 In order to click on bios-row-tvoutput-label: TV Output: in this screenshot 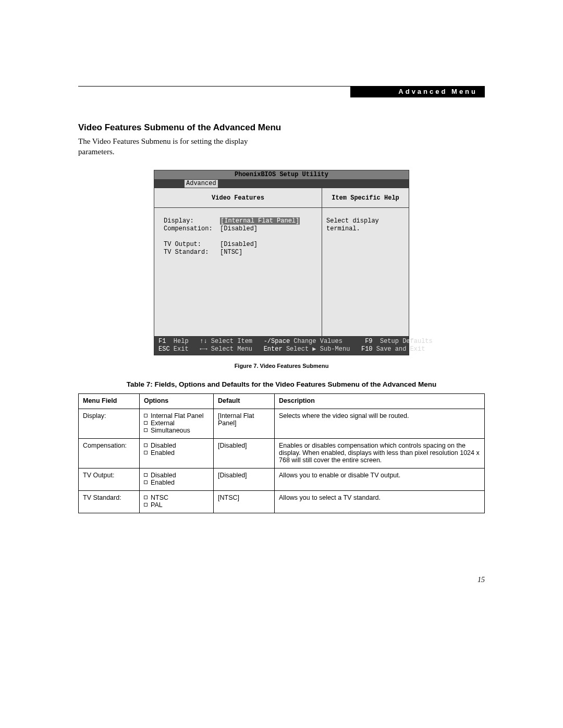, I will do `click(182, 244)`.